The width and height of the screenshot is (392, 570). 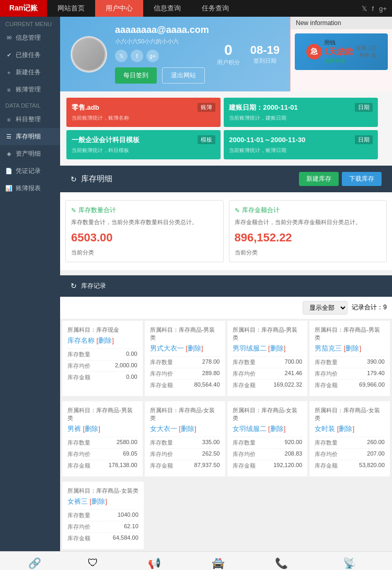 I want to click on sidebar-menu-title: Current Menu, so click(x=30, y=23).